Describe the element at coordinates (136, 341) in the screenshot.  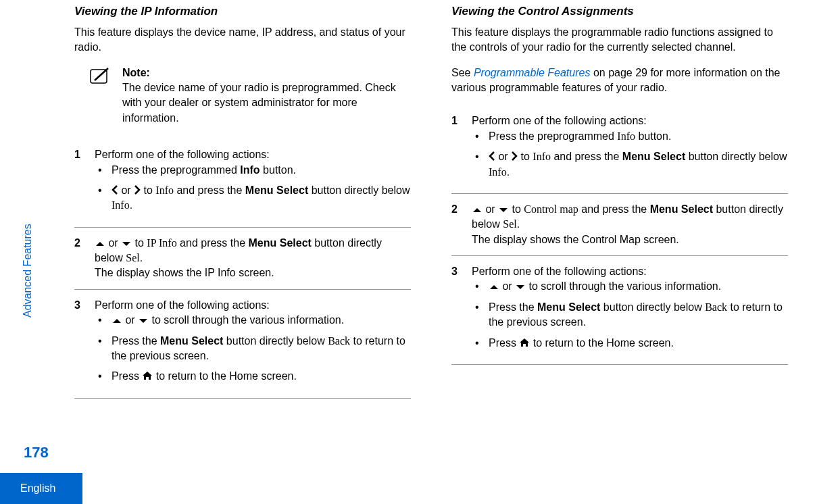
I see `text: Press the` at that location.